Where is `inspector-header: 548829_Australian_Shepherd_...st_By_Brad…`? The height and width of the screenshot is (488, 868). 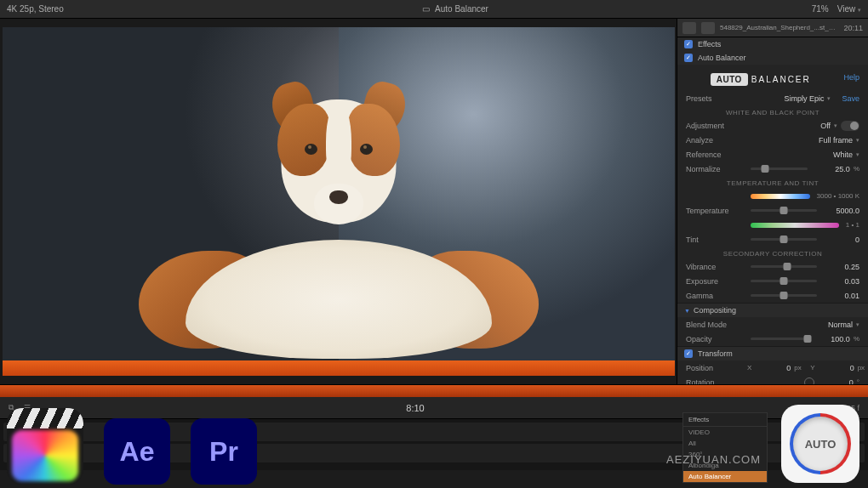 inspector-header: 548829_Australian_Shepherd_...st_By_Brad… is located at coordinates (773, 28).